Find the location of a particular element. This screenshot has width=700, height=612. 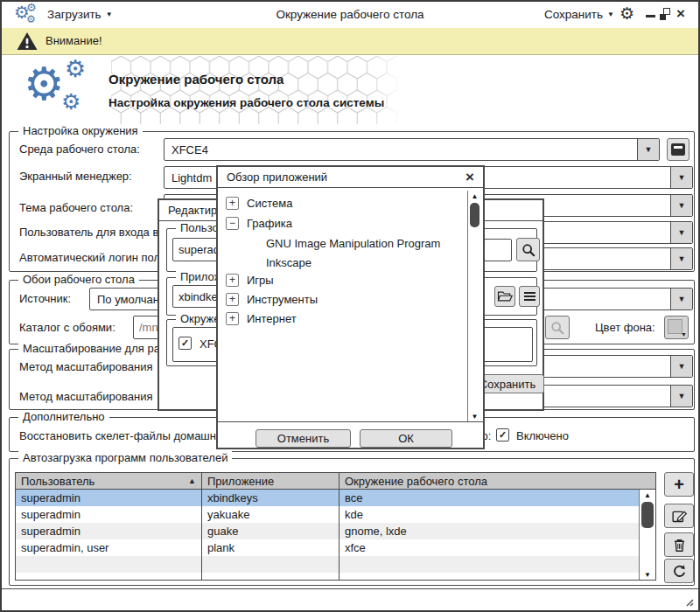

tree-item-games: + Игры is located at coordinates (250, 280).